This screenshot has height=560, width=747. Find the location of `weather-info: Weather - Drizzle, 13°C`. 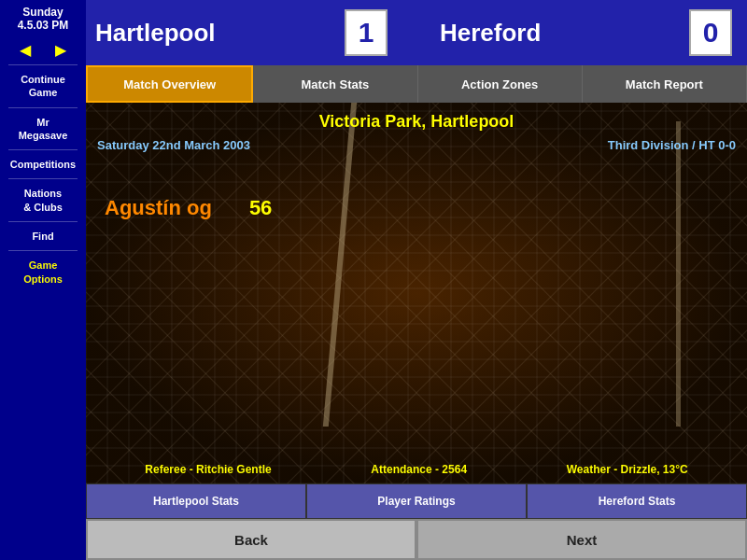

weather-info: Weather - Drizzle, 13°C is located at coordinates (627, 469).